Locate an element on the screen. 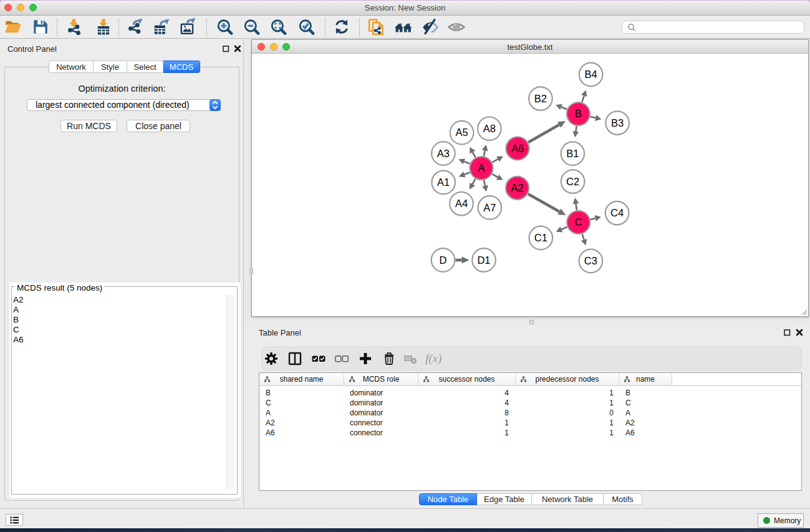 Image resolution: width=810 pixels, height=532 pixels. svg-text: A2 is located at coordinates (518, 188).